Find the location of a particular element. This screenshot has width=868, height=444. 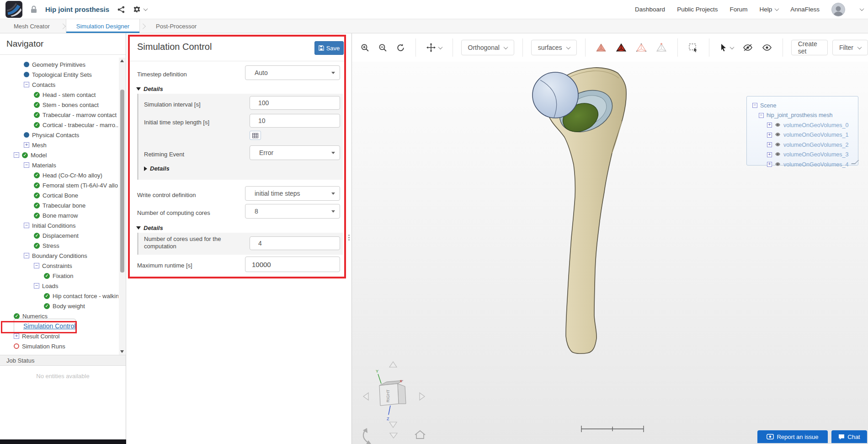

timestep-definition-select: Auto is located at coordinates (293, 73).